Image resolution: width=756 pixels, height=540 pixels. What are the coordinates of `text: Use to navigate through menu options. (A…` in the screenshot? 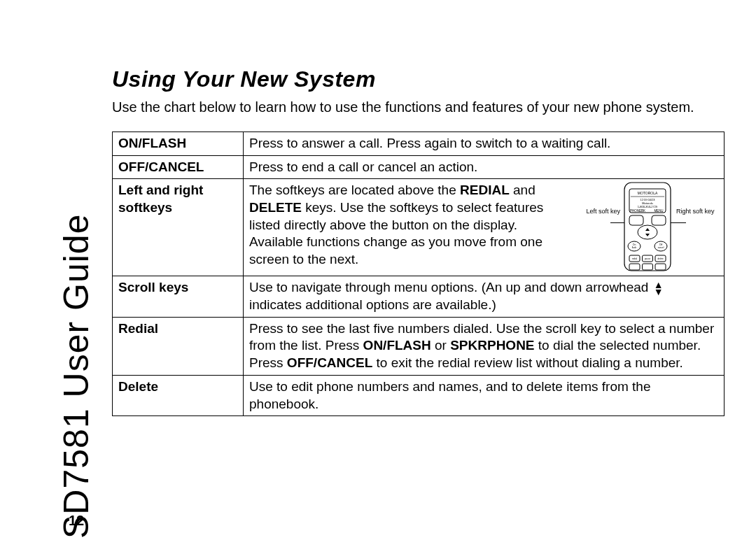 It's located at (451, 287).